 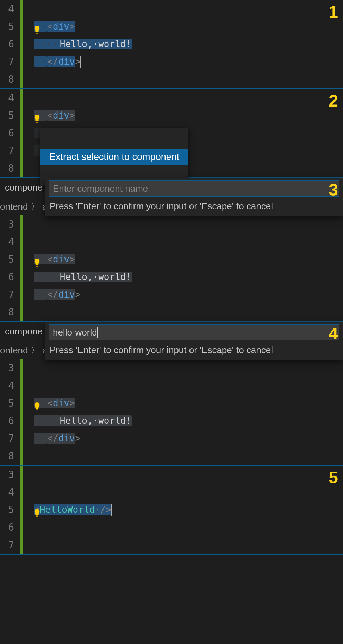 I want to click on command-input-popup: Enter component name Press 'Enter' to co…, so click(x=194, y=197).